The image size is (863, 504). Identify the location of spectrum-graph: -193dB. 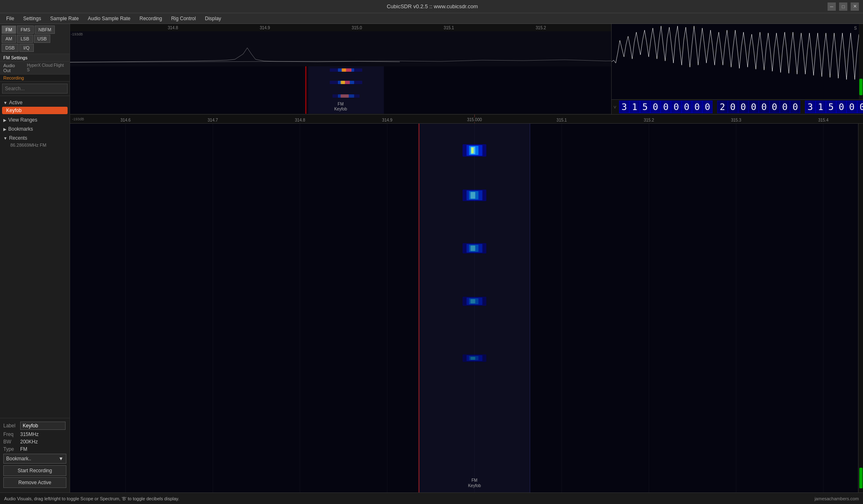
(340, 49).